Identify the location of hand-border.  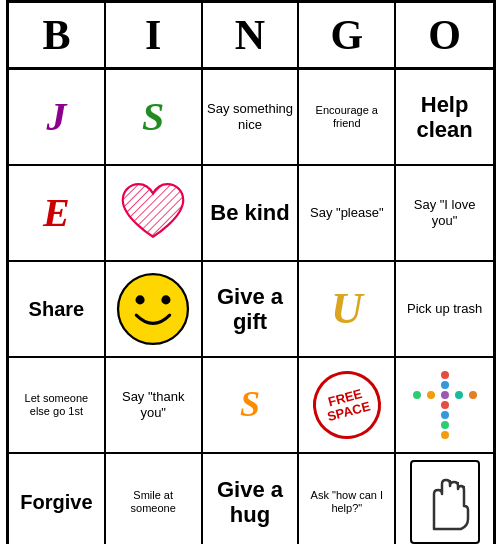
(445, 502).